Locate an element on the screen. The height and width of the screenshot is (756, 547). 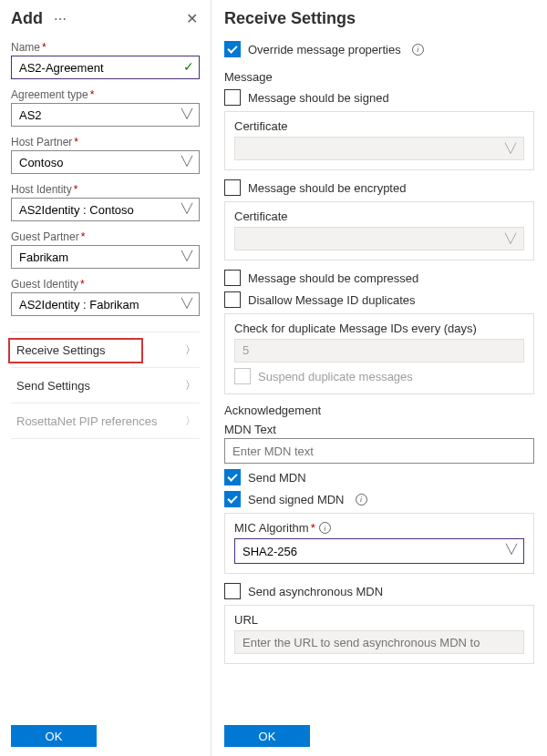
guest-partner-label: Guest Partner is located at coordinates (46, 237).